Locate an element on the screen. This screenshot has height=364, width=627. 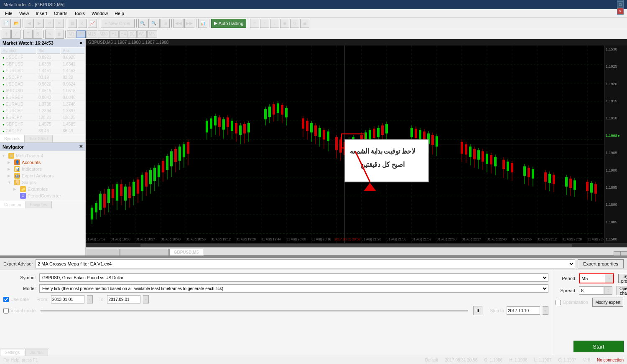
navigator-close-icon: ✕ is located at coordinates (81, 147).